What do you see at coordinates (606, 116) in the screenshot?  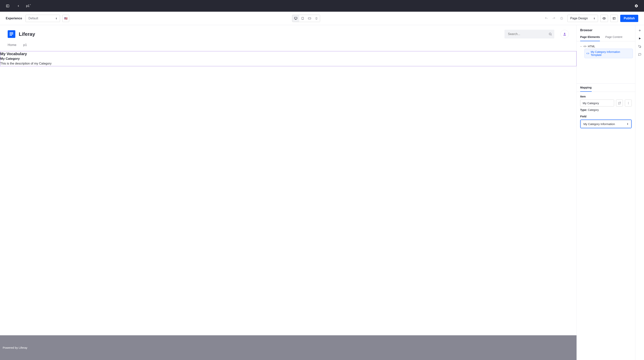 I see `field-label: Field` at bounding box center [606, 116].